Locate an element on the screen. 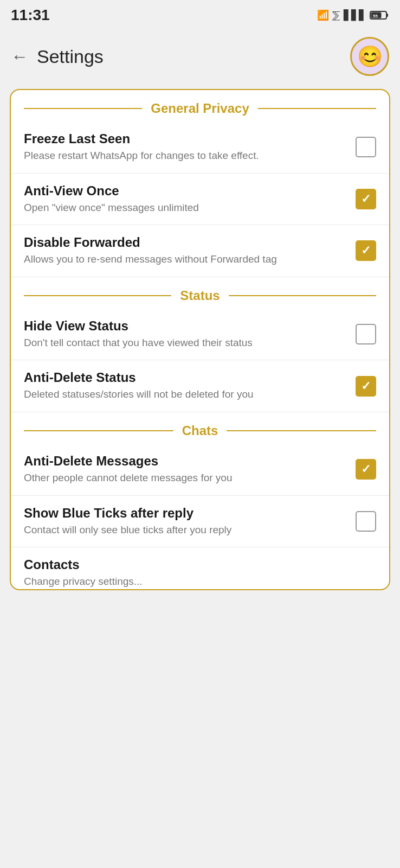  svg-text: 55 is located at coordinates (375, 16).